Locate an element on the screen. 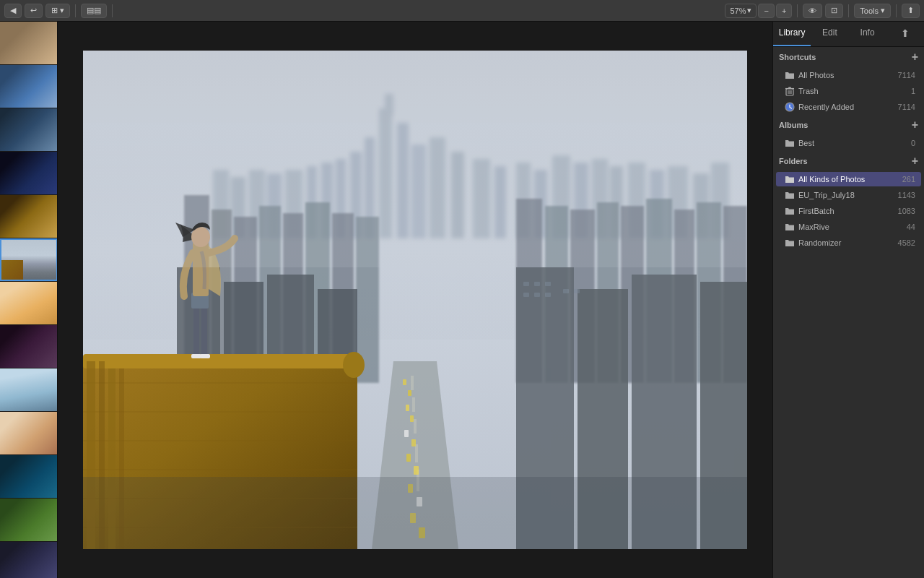  recently-added-label: Recently Added is located at coordinates (847, 107).